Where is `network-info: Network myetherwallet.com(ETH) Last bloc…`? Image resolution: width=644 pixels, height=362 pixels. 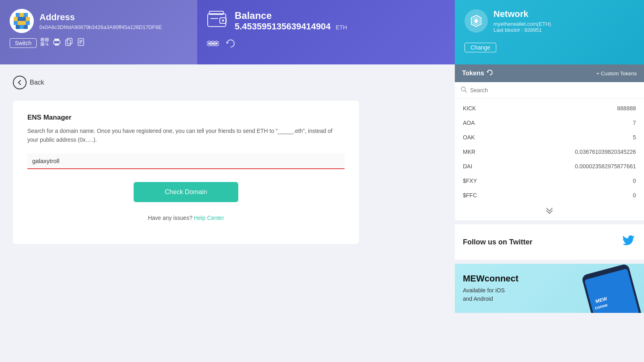 network-info: Network myetherwallet.com(ETH) Last bloc… is located at coordinates (522, 21).